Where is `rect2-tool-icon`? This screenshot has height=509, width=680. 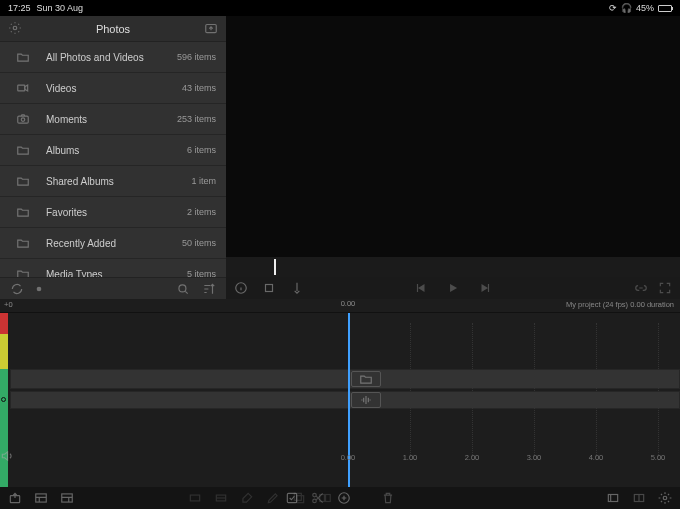 rect2-tool-icon is located at coordinates (221, 498).